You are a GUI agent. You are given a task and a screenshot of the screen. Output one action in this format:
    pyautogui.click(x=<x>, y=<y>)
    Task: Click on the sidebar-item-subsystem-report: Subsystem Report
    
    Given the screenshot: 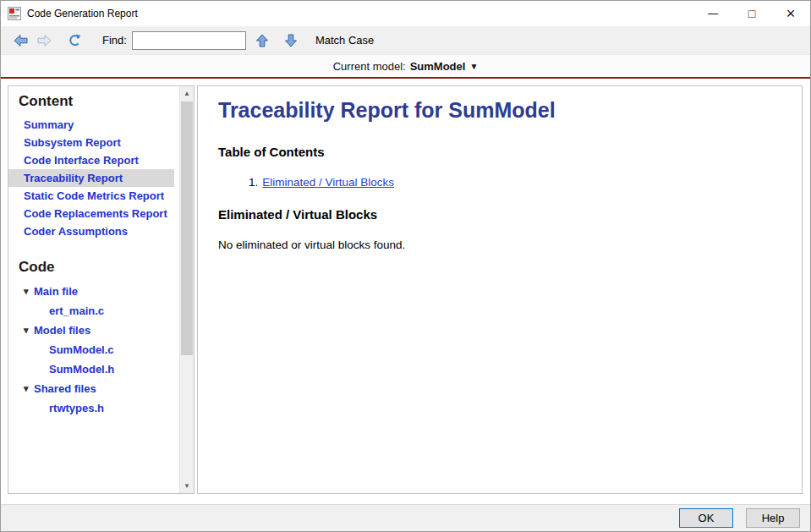 What is the action you would take?
    pyautogui.click(x=91, y=142)
    